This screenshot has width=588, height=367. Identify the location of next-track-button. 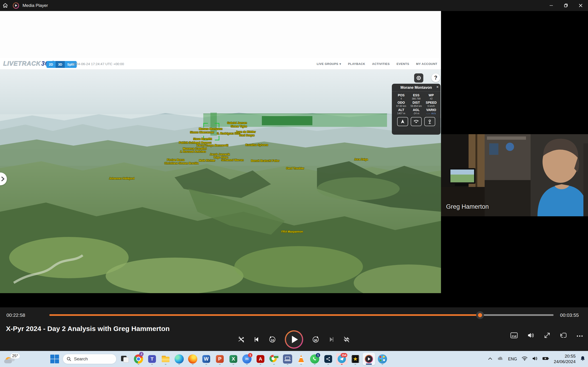
(331, 339).